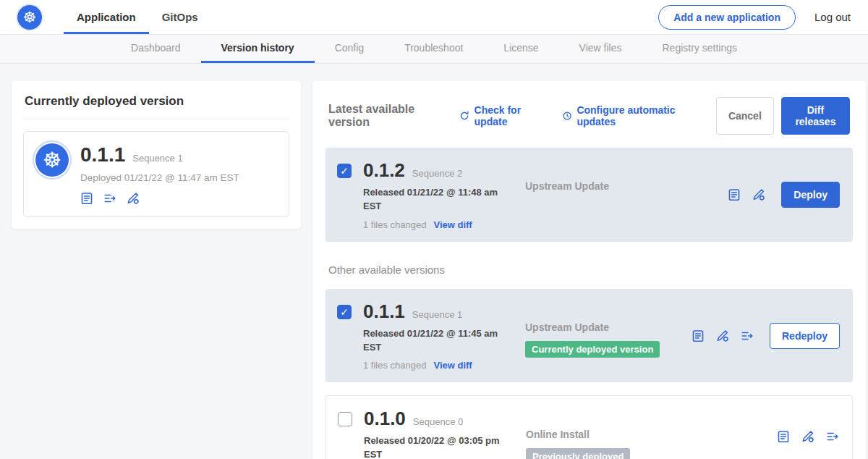  What do you see at coordinates (608, 176) in the screenshot?
I see `version-source: Upstream Update` at bounding box center [608, 176].